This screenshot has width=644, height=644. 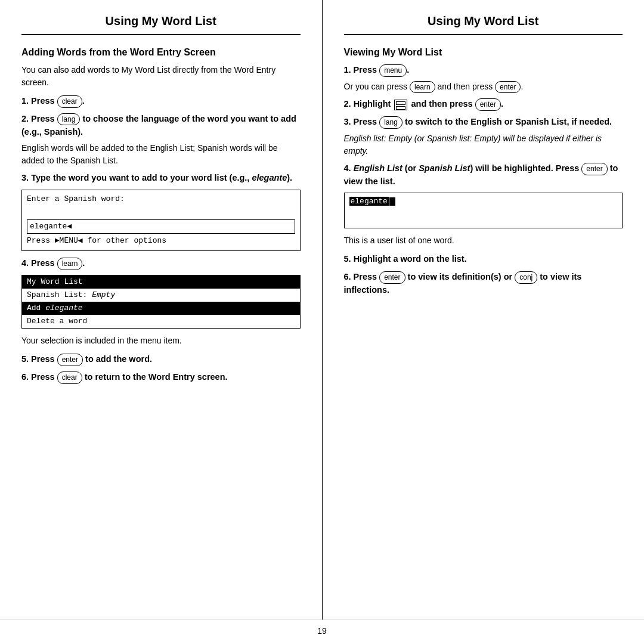 What do you see at coordinates (161, 101) in the screenshot?
I see `step-1: 1. Press clear.` at bounding box center [161, 101].